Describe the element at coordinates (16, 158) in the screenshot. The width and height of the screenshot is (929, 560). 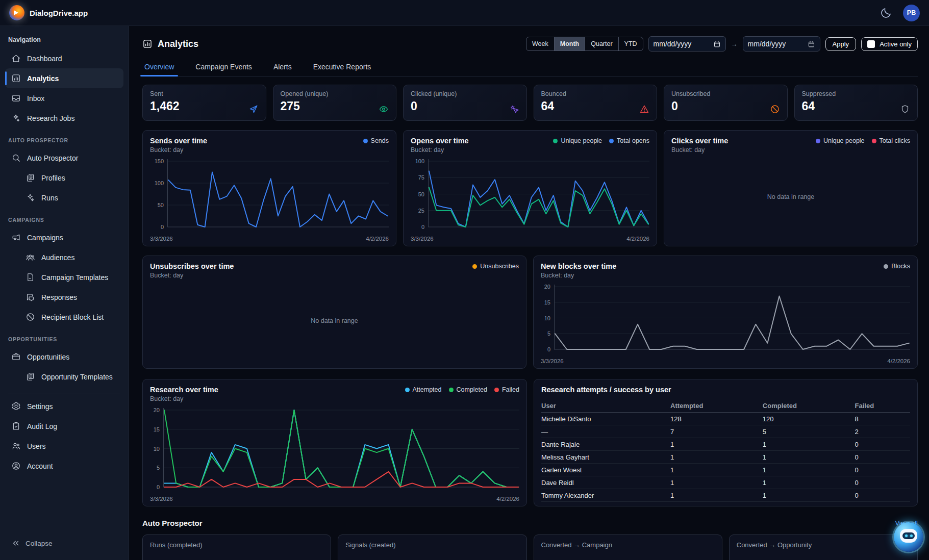
I see `search-icon` at that location.